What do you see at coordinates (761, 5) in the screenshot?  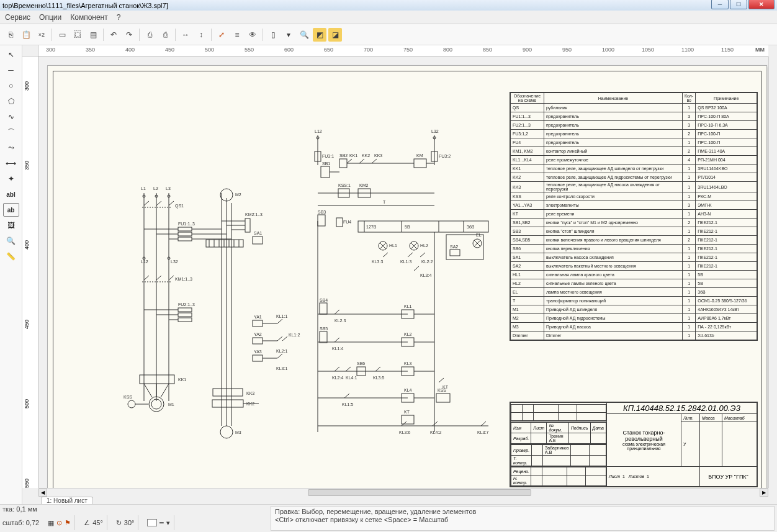 I see `close-button: ✕` at bounding box center [761, 5].